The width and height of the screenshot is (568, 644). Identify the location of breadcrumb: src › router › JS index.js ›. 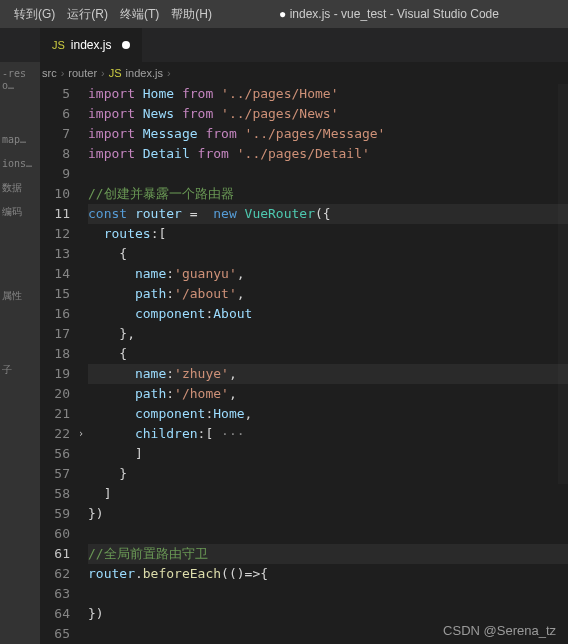
(284, 73).